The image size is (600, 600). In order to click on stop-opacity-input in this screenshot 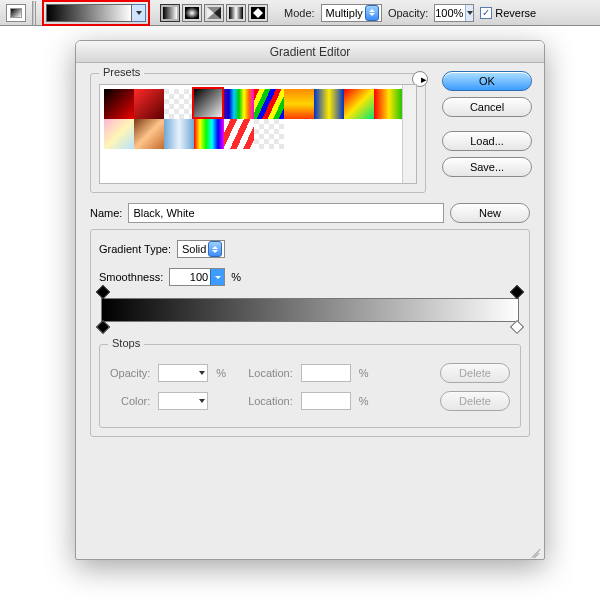, I will do `click(183, 373)`.